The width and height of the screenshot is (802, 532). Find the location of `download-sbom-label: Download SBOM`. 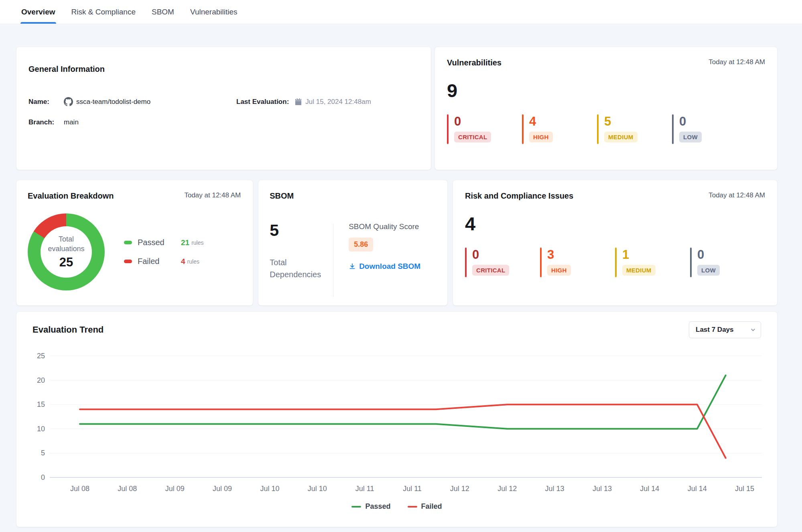

download-sbom-label: Download SBOM is located at coordinates (390, 266).